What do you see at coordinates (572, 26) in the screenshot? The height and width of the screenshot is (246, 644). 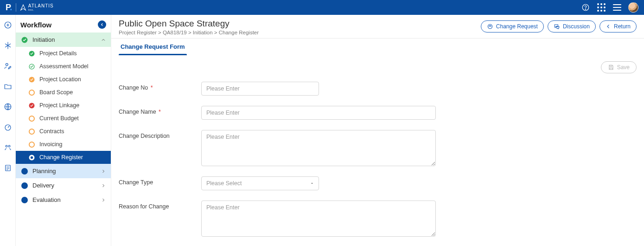 I see `discussion-button: Discussion` at bounding box center [572, 26].